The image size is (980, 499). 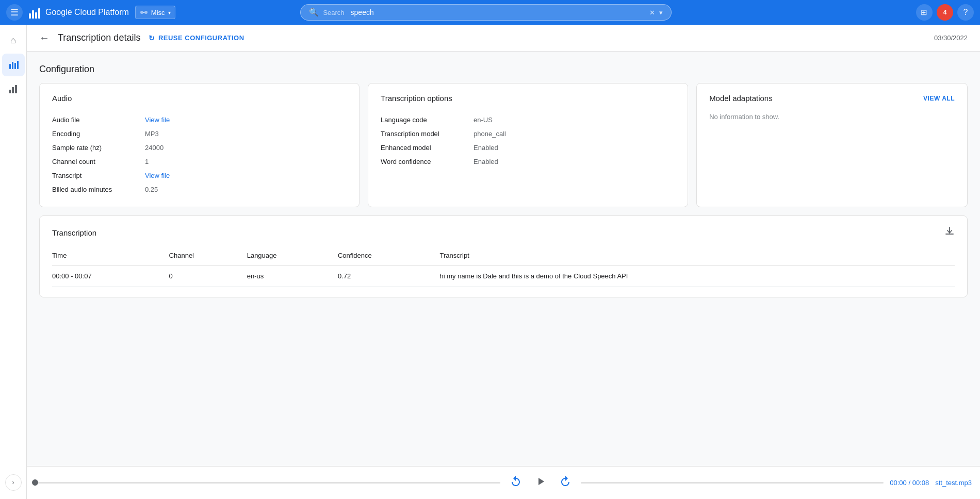 What do you see at coordinates (246, 190) in the screenshot?
I see `billed-minutes-value: 0.25` at bounding box center [246, 190].